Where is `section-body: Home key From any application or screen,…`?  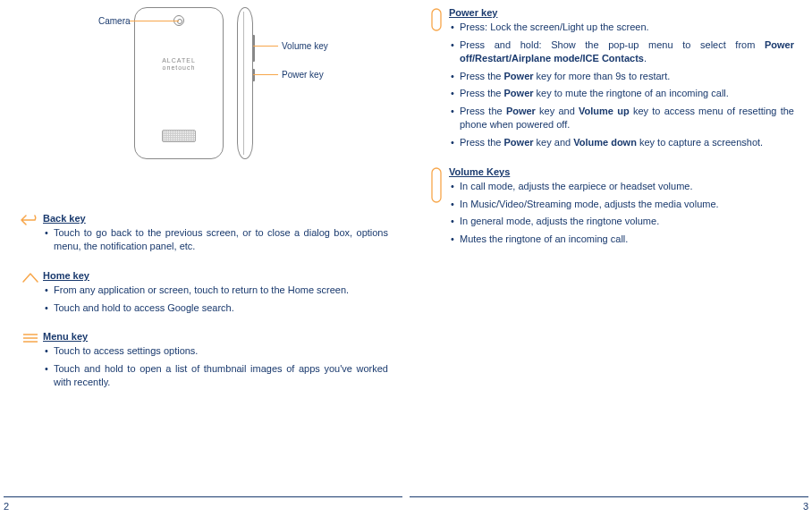 section-body: Home key From any application or screen,… is located at coordinates (216, 295).